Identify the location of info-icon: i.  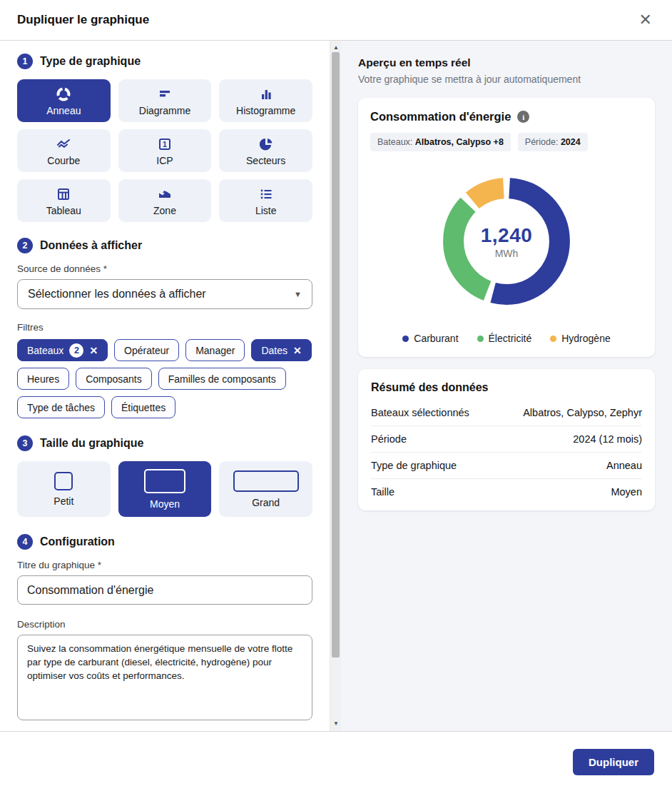
(524, 117).